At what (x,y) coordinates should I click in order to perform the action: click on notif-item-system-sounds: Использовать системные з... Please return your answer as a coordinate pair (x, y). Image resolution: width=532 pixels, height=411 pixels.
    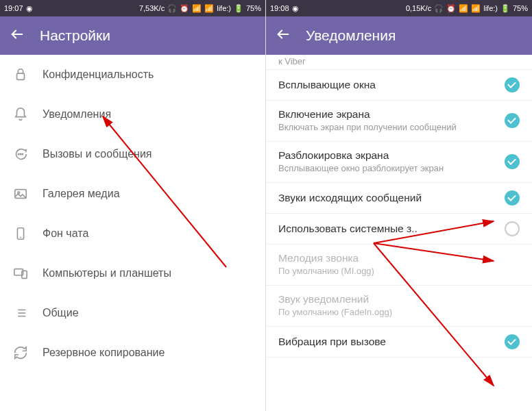
    Looking at the image, I should click on (399, 229).